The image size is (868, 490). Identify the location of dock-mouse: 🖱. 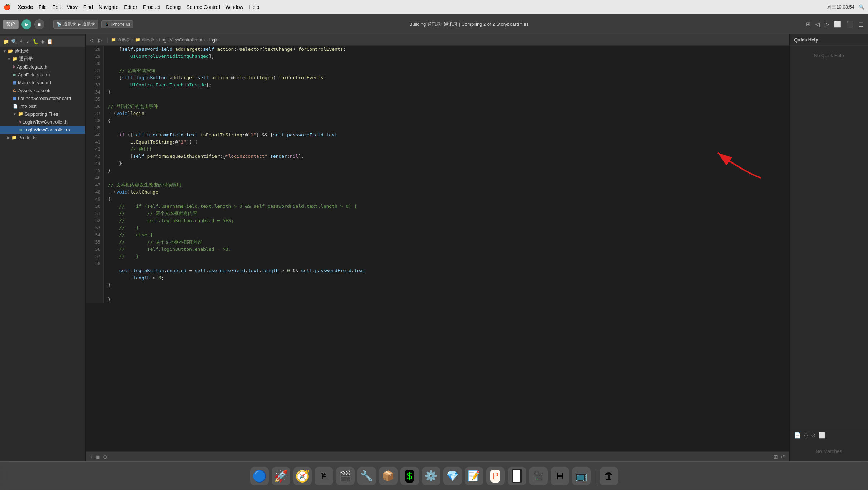
(324, 476).